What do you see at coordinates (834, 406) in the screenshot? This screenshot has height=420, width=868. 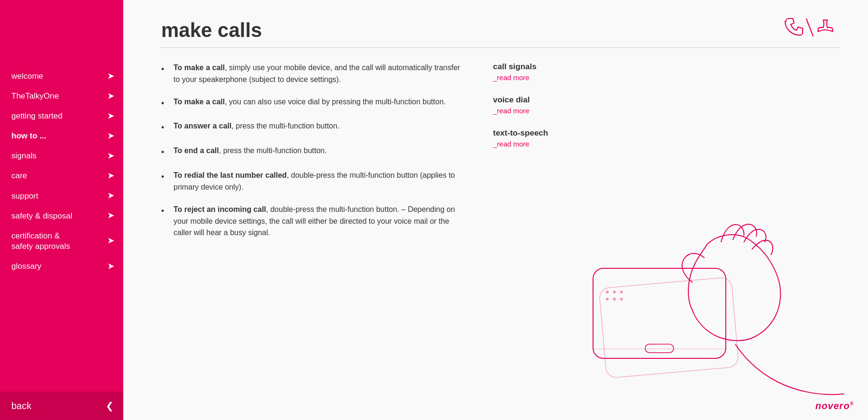 I see `novero-brand: novero®` at bounding box center [834, 406].